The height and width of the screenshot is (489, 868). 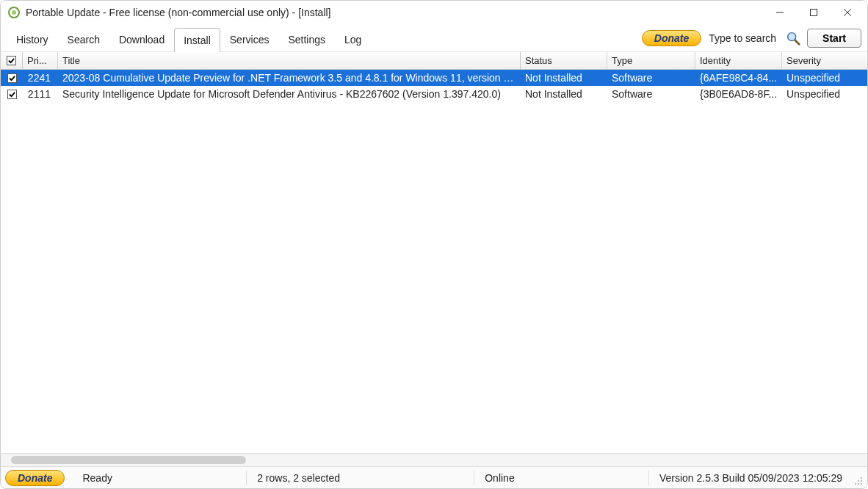 I want to click on status-version: Version 2.5.3 Build 05/09/2023 12:05:29, so click(x=751, y=478).